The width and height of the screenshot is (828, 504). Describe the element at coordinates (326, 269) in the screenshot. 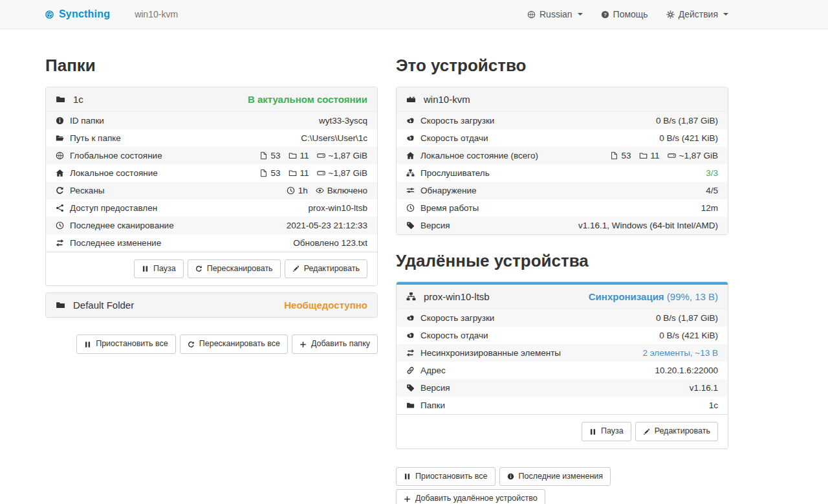

I see `edit-folder-button: Редактировать` at that location.